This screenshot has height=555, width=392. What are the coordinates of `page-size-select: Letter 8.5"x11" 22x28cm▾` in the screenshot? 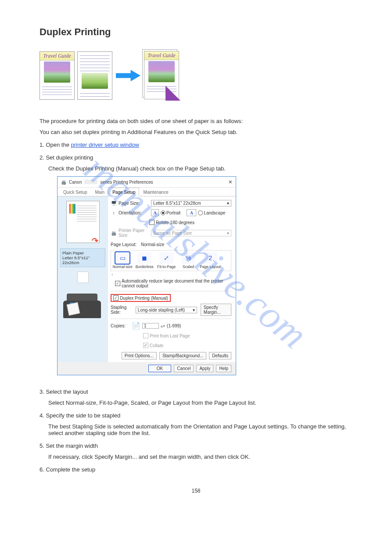 It's located at (191, 203).